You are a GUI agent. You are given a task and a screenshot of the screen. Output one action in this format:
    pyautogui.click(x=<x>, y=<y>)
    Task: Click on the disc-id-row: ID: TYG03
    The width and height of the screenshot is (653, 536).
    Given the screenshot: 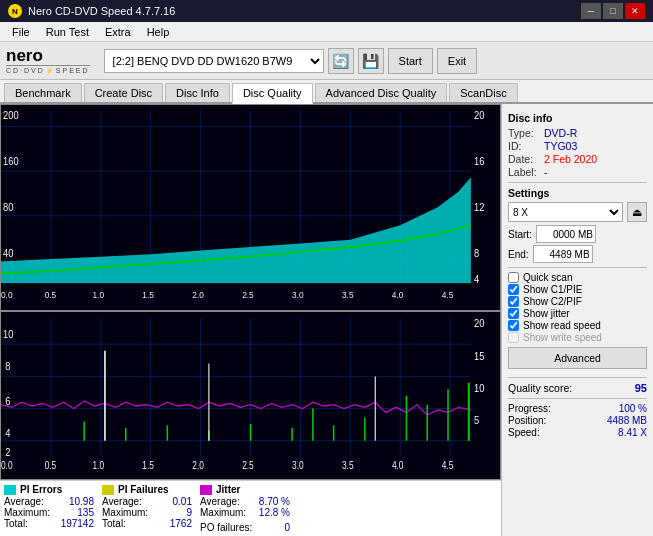 What is the action you would take?
    pyautogui.click(x=578, y=146)
    